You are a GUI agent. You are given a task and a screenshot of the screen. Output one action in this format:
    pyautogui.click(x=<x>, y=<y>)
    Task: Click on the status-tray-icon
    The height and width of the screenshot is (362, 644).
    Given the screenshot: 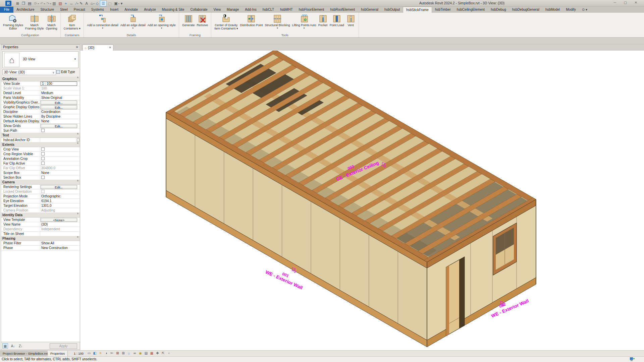 What is the action you would take?
    pyautogui.click(x=632, y=359)
    